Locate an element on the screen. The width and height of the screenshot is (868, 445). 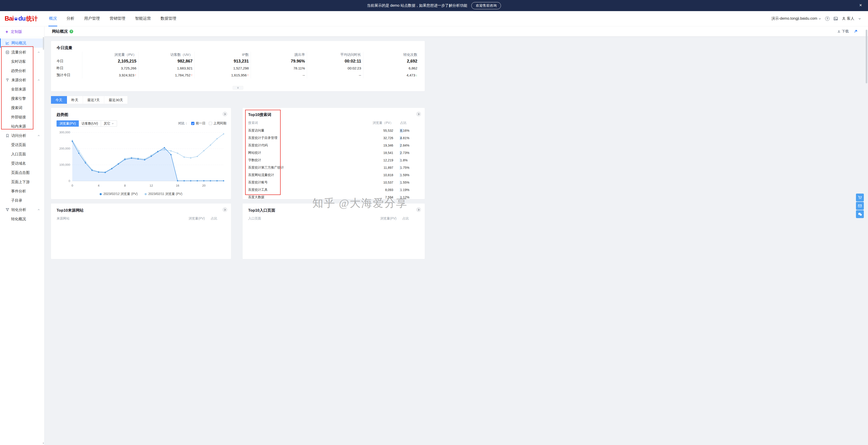
sidebar-item-2-2: 受访域名 is located at coordinates (22, 164).